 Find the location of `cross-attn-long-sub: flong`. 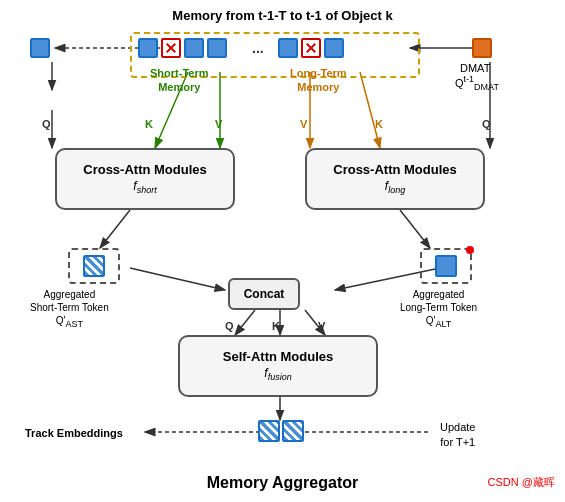

cross-attn-long-sub: flong is located at coordinates (395, 187).